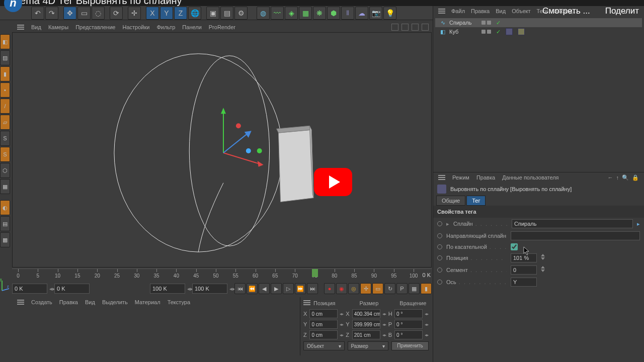  I want to click on nav-up-icon: ↑, so click(618, 178).